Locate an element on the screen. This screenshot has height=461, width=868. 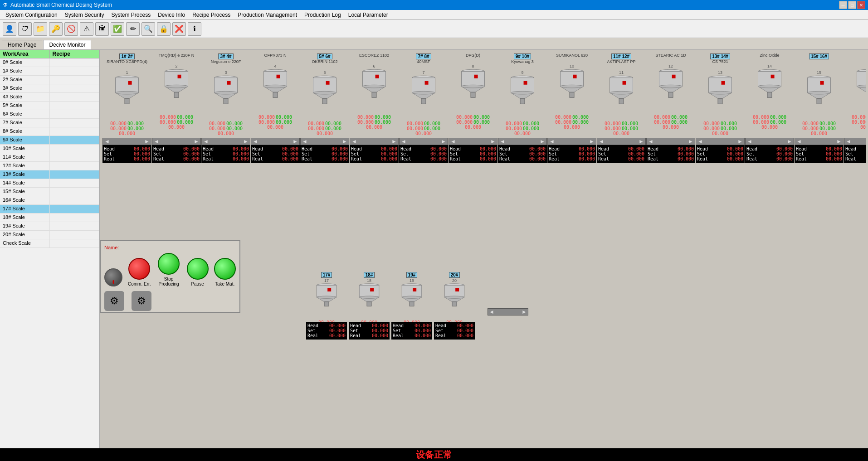
scale-row-1: 1# Scale is located at coordinates (50, 72).